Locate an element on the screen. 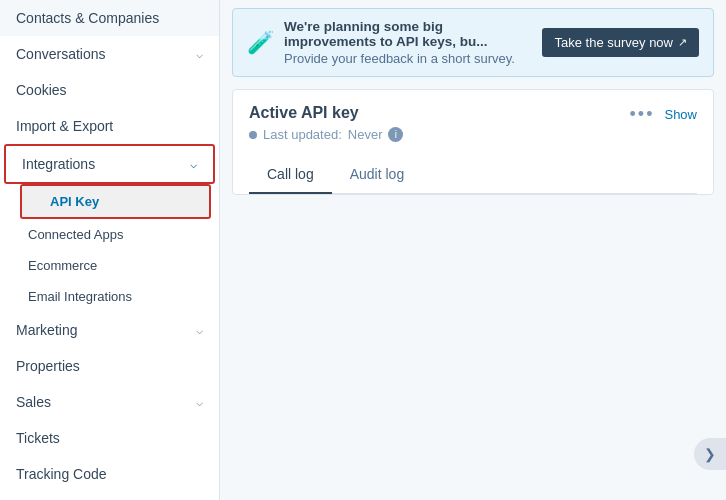  sidebar-item-label: Marketing is located at coordinates (46, 330).